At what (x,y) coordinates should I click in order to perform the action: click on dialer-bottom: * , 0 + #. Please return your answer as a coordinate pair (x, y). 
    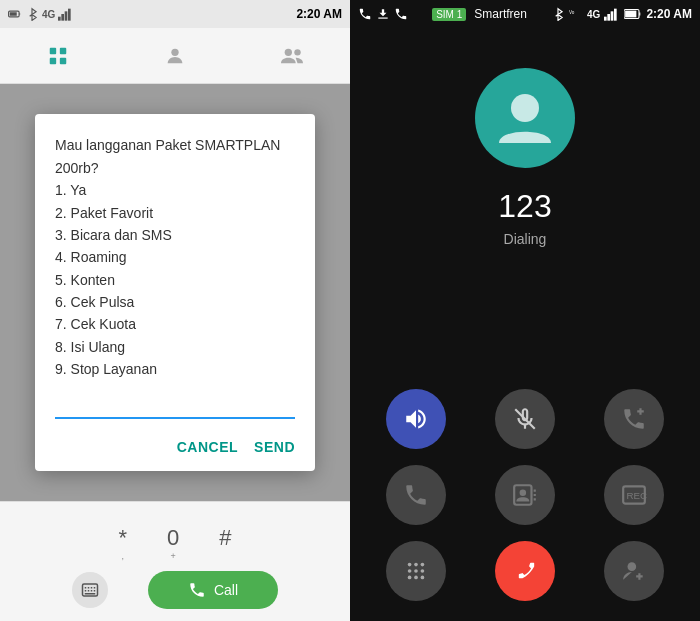
    Looking at the image, I should click on (175, 561).